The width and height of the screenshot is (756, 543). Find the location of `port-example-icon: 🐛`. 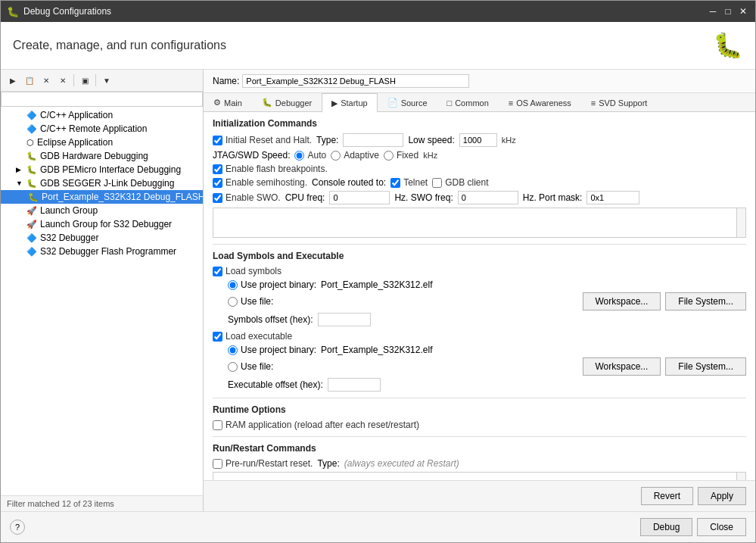

port-example-icon: 🐛 is located at coordinates (33, 197).